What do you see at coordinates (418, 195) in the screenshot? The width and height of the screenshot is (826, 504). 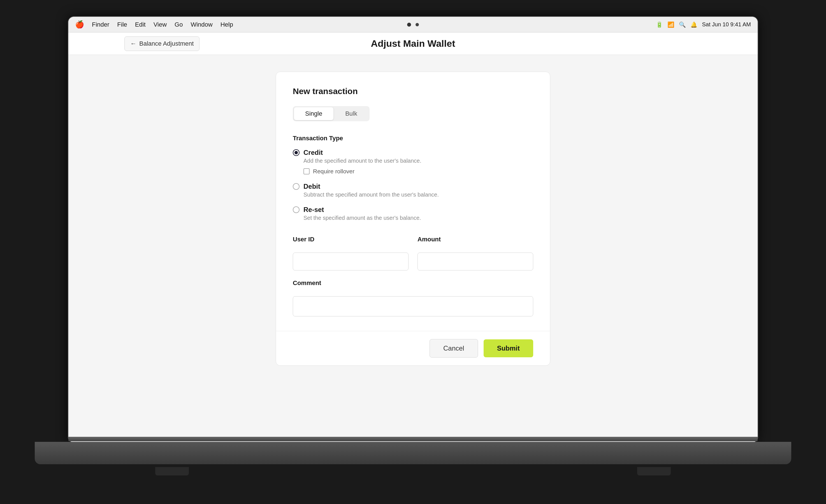 I see `radio-debit-desc: Subtract the specified amount from the u…` at bounding box center [418, 195].